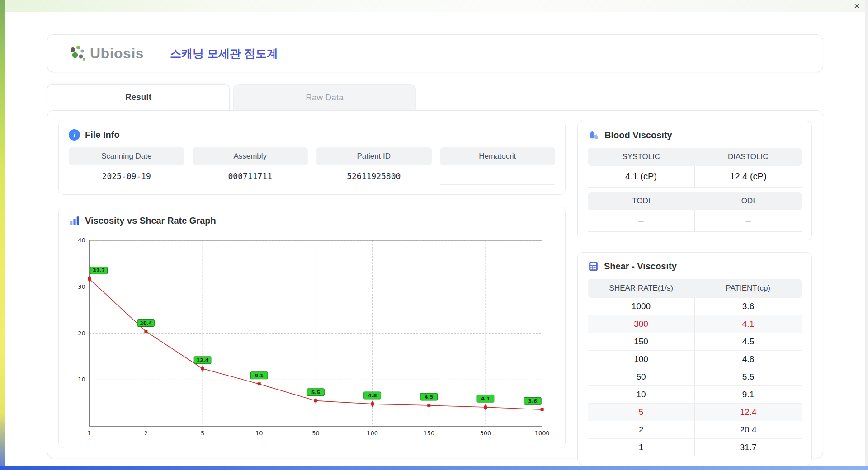 This screenshot has height=470, width=868. Describe the element at coordinates (138, 97) in the screenshot. I see `tab-result: Result` at that location.